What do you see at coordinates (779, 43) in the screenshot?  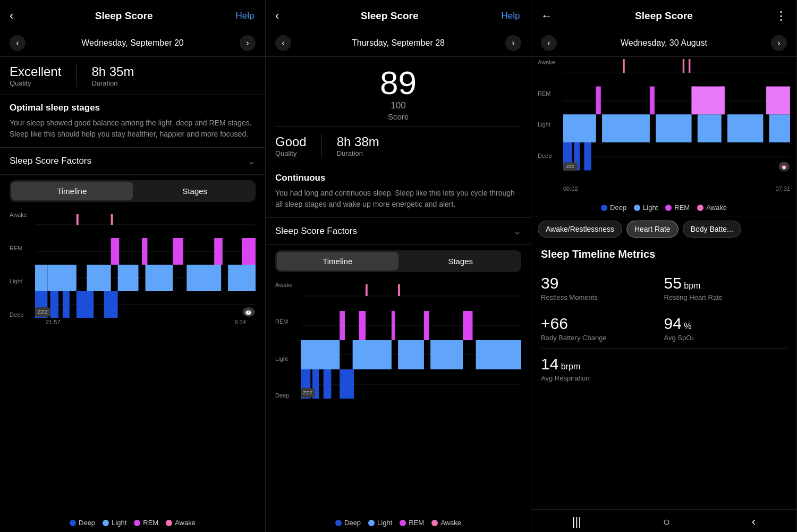 I see `next-date-3: ›` at bounding box center [779, 43].